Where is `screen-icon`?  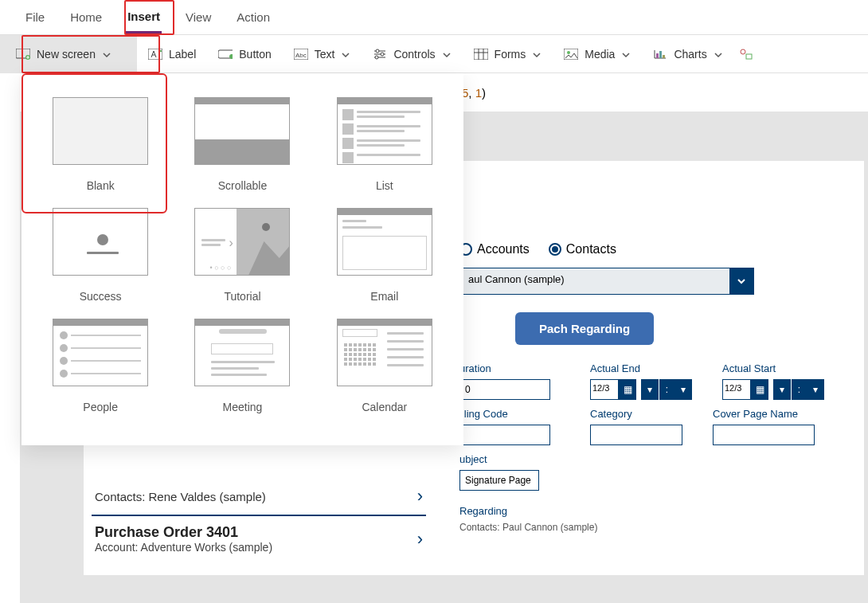 screen-icon is located at coordinates (23, 54).